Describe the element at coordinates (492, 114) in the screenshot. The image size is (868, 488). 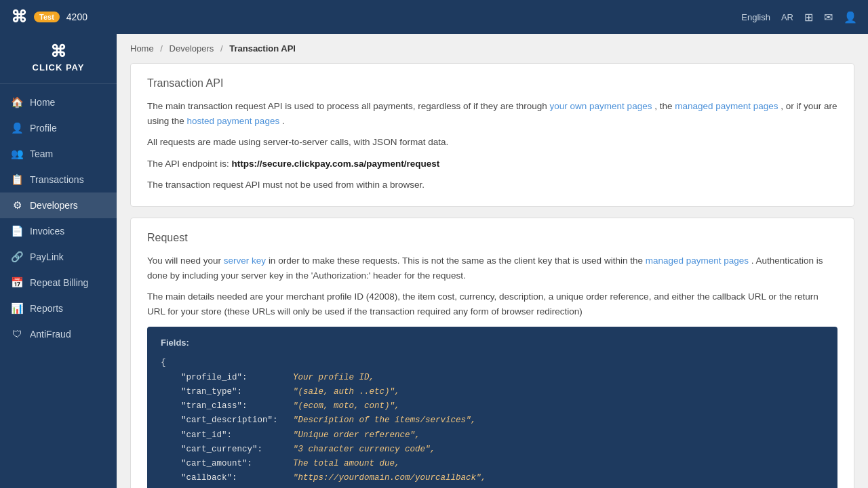
I see `section1-para1: The main transaction request API is used…` at that location.